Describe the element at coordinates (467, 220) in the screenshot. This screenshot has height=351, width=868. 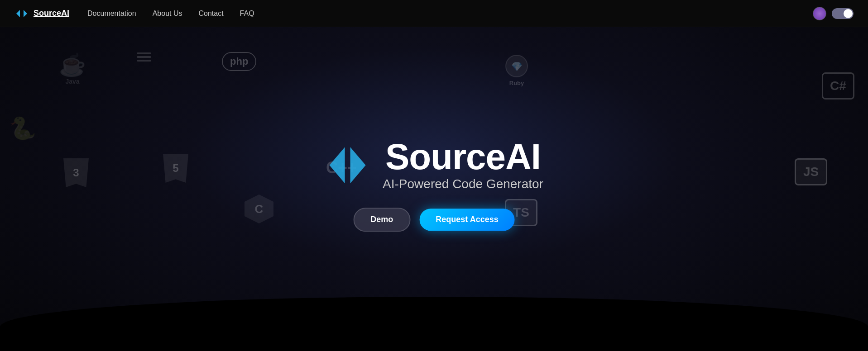
I see `request-access-button: Request Access` at that location.